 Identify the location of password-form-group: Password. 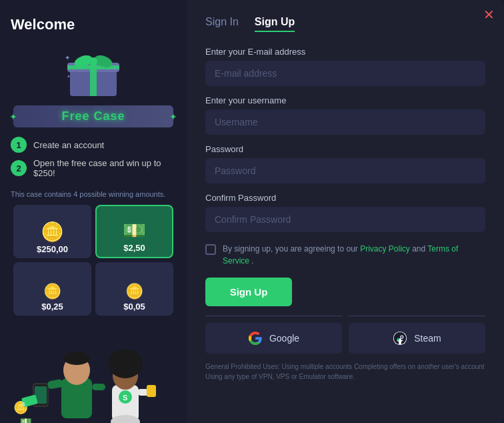
(345, 164).